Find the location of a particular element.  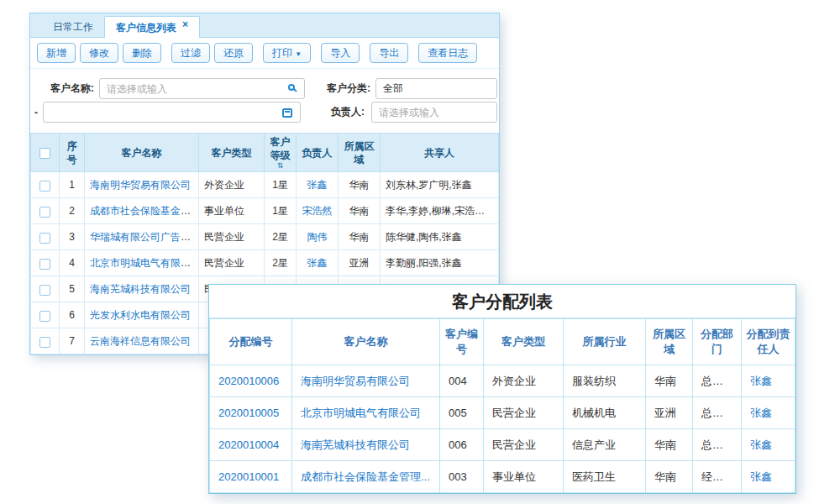

filter-button: 过滤 is located at coordinates (191, 53).